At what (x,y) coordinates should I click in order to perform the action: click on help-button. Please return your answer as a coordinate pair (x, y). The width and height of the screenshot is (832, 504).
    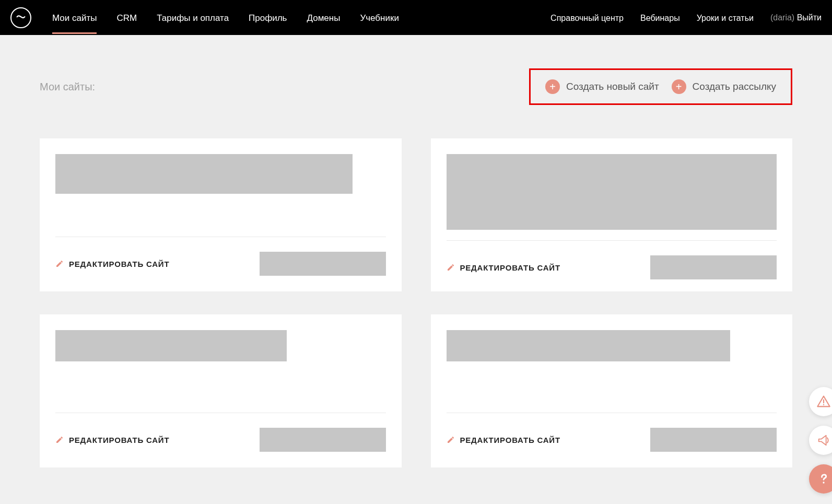
    Looking at the image, I should click on (821, 479).